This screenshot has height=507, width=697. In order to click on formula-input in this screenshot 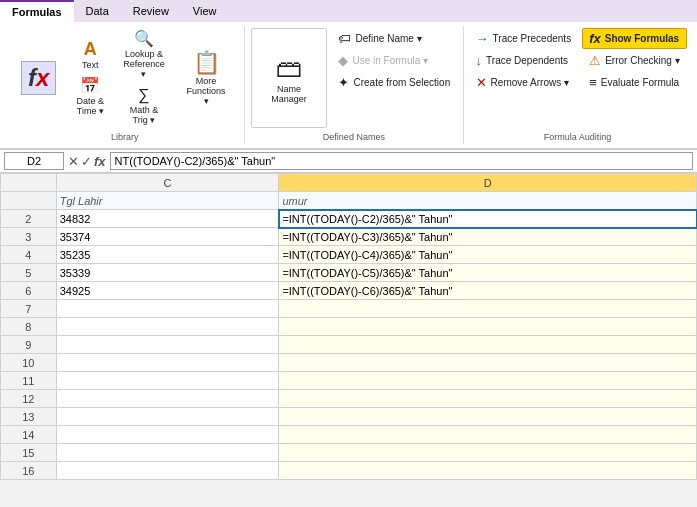, I will do `click(402, 161)`.